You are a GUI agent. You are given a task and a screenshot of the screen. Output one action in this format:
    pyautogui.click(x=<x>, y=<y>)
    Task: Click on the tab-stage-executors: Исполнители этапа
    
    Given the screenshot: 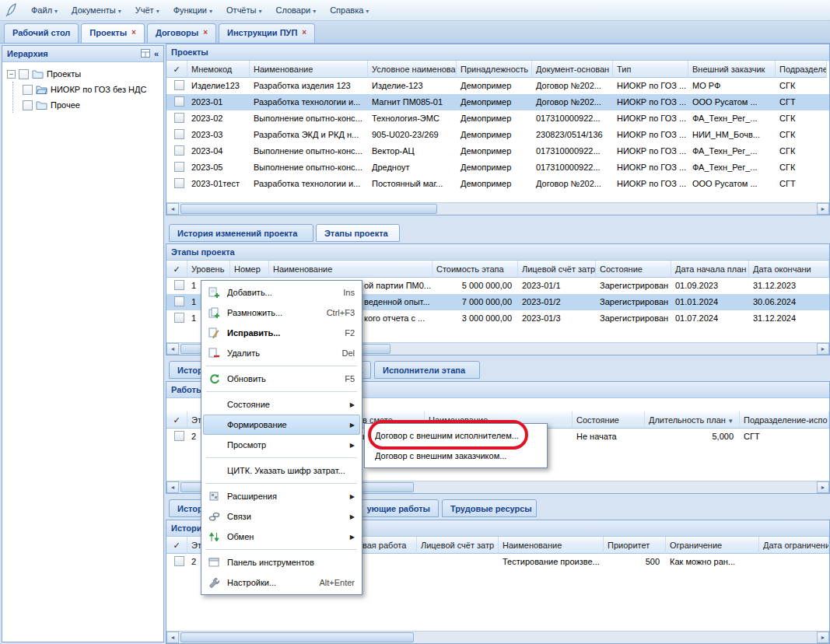 What is the action you would take?
    pyautogui.click(x=427, y=370)
    